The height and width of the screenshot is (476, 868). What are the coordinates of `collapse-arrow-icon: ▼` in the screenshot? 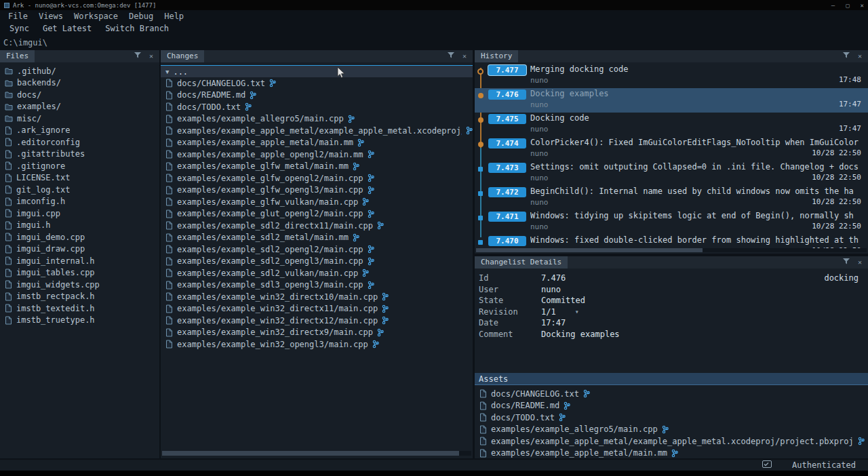 It's located at (167, 72).